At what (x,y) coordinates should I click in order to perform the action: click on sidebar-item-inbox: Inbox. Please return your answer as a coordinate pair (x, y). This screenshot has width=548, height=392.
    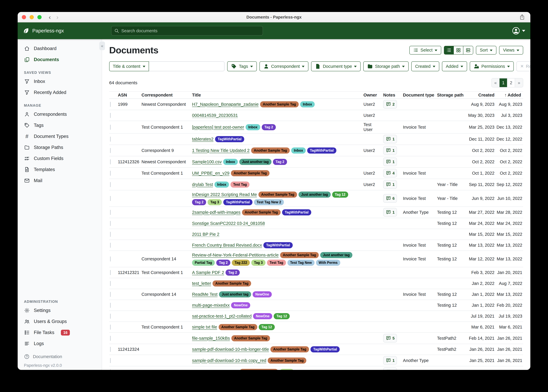
    Looking at the image, I should click on (60, 81).